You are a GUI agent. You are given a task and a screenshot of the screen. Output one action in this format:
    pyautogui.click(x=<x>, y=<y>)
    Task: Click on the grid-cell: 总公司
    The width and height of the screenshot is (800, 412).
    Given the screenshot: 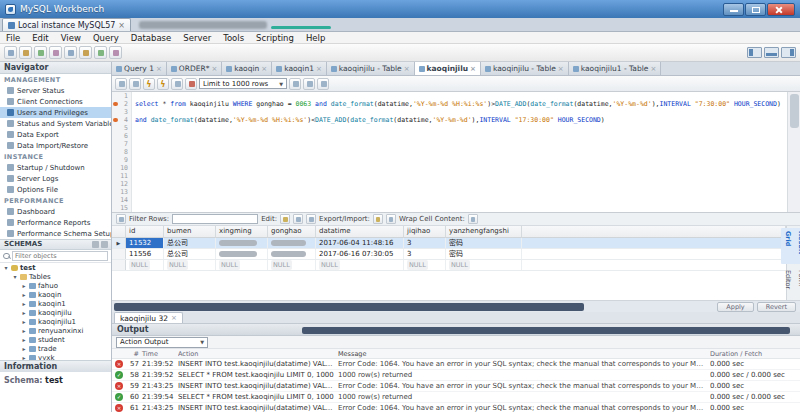 What is the action you would take?
    pyautogui.click(x=190, y=254)
    